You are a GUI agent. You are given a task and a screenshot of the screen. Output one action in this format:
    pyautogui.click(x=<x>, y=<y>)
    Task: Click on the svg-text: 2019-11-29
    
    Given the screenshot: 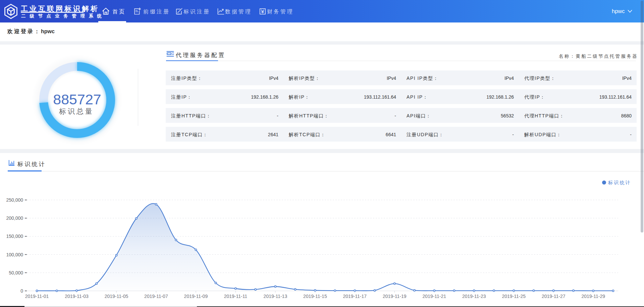 What is the action you would take?
    pyautogui.click(x=593, y=296)
    